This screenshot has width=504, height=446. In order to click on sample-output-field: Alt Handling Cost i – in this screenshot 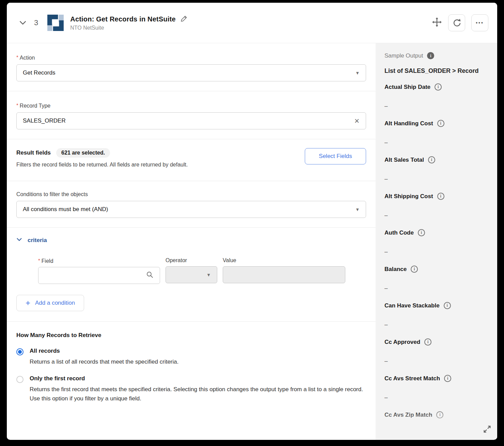, I will do `click(437, 133)`.